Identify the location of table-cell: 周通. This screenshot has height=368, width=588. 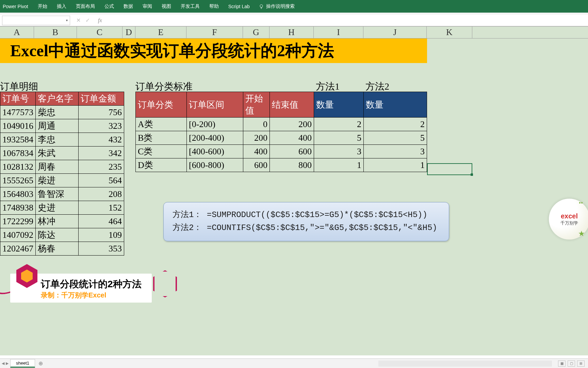
(57, 126).